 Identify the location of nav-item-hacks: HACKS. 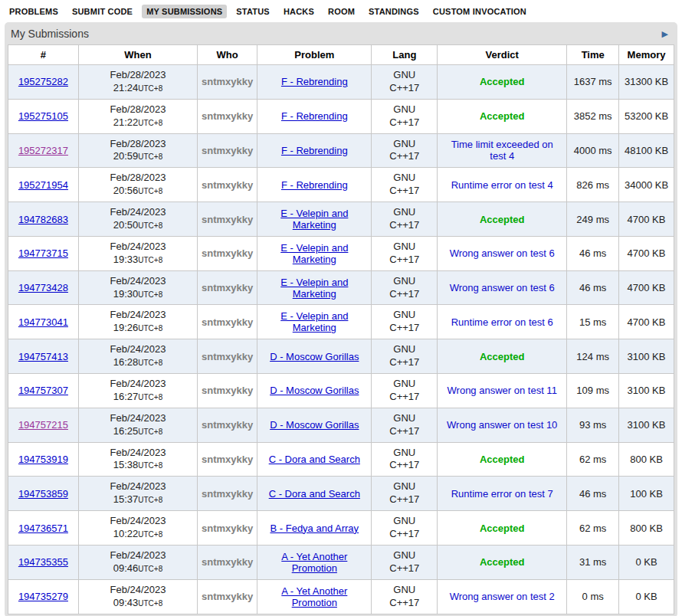
(299, 11).